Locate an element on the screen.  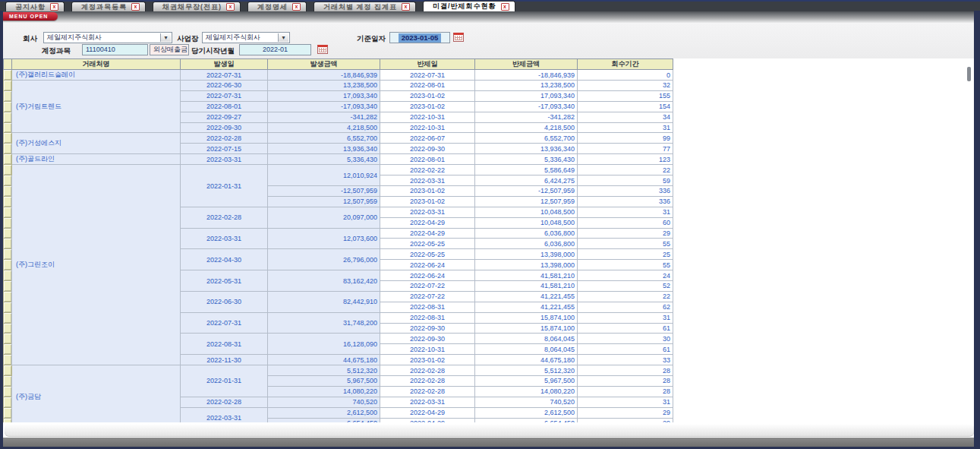
occur-amount-cell: -12,507,959 is located at coordinates (324, 191).